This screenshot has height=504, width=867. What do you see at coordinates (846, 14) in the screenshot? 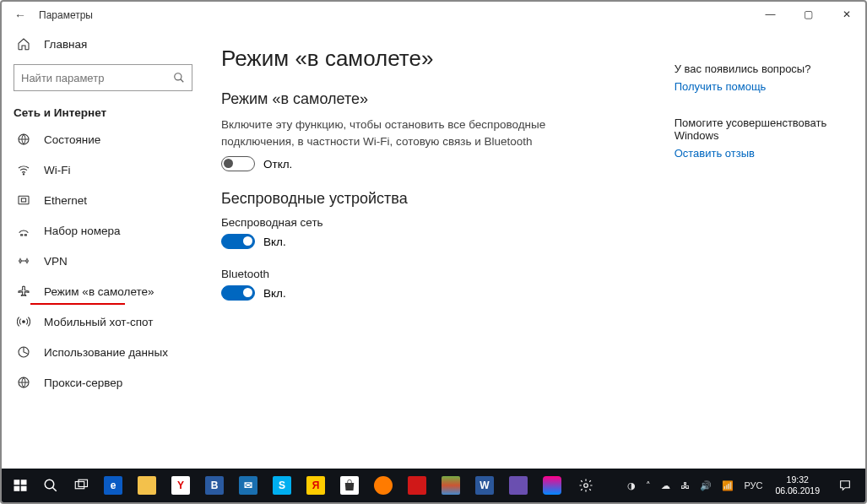
I see `close-button: ✕` at bounding box center [846, 14].